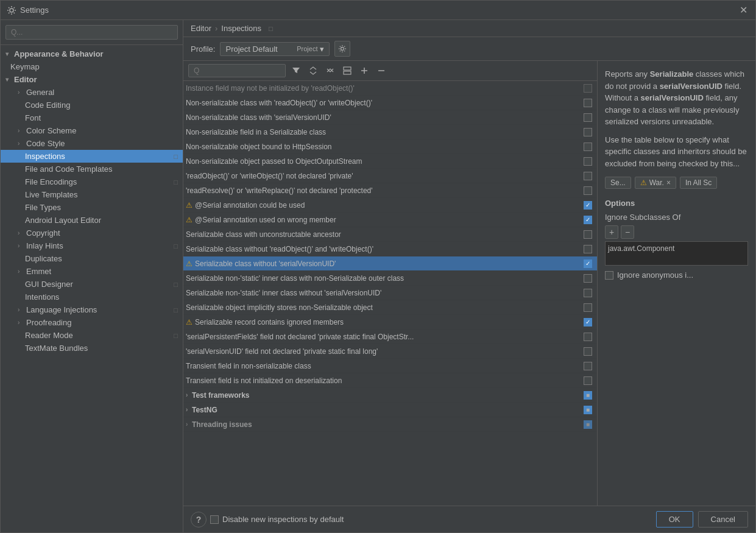  I want to click on scope-selector-button: In All Sc, so click(698, 183).